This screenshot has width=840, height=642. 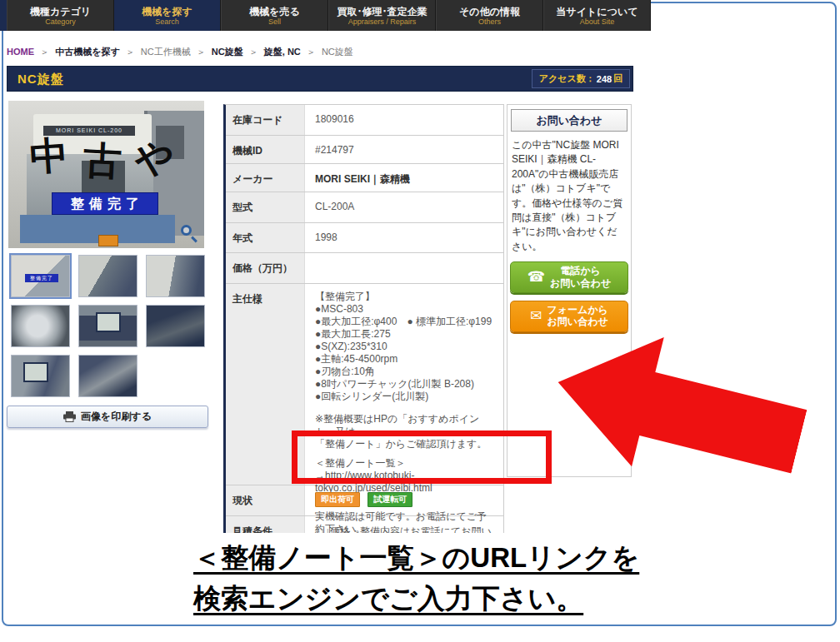 I want to click on table-row: メーカー MORI SEIKI｜森精機, so click(x=365, y=178).